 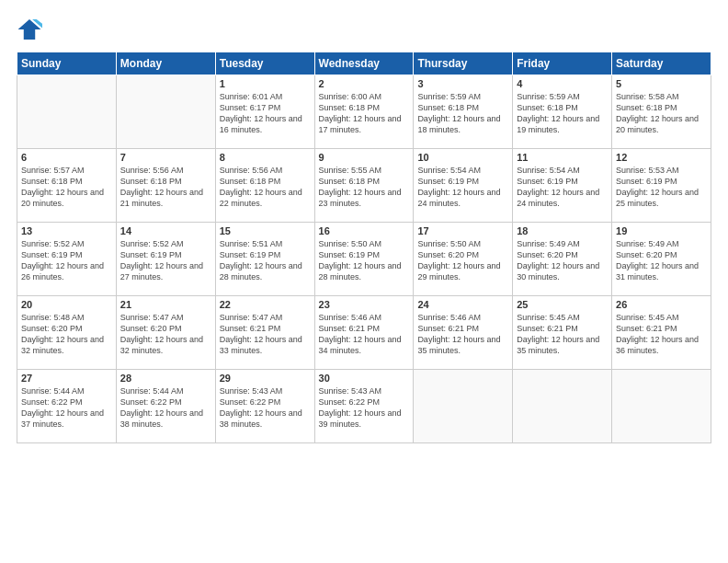 I want to click on calendar-cell: 27Sunrise: 5:44 AM Sunset: 6:22 PM Dayli…, so click(x=67, y=407).